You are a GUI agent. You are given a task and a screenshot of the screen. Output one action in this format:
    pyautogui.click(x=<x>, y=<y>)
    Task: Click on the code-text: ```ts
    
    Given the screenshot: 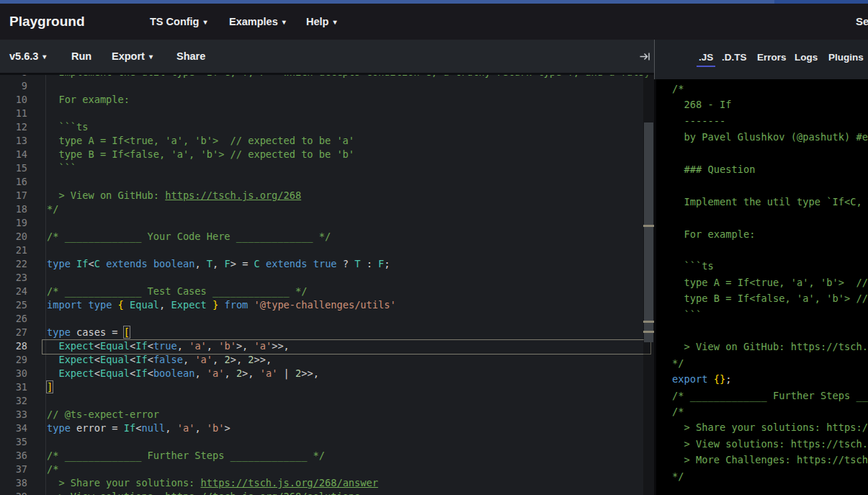 What is the action you would take?
    pyautogui.click(x=68, y=127)
    